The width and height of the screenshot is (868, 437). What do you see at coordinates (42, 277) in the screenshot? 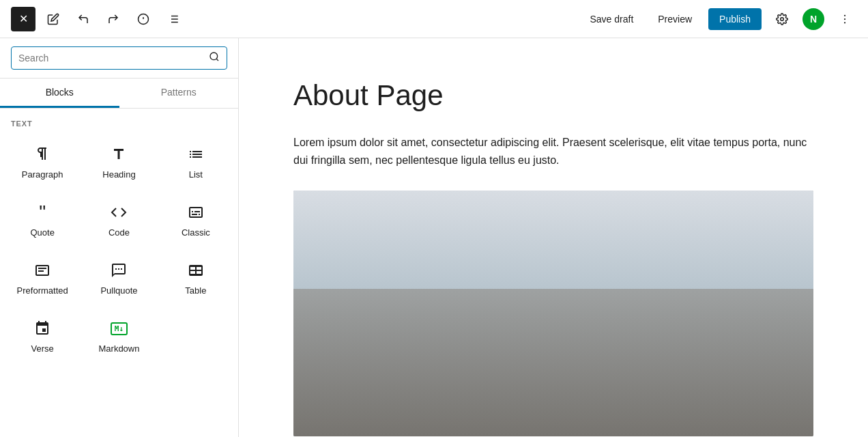
I see `block-item-preformatted: Preformatted` at bounding box center [42, 277].